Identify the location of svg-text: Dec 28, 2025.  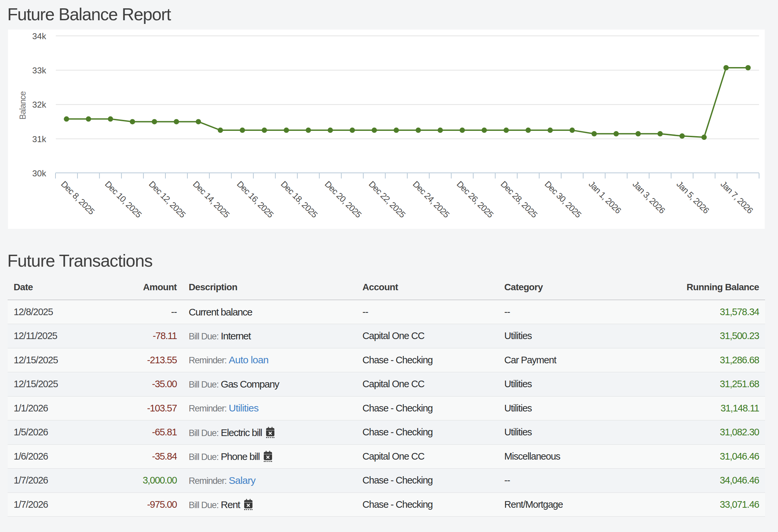
(519, 199).